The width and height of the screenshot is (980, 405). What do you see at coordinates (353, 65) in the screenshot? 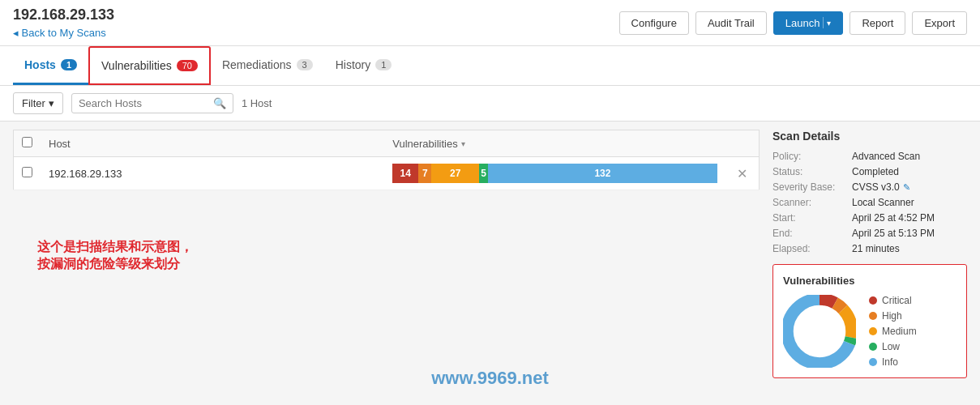
I see `tab-history-label: History` at bounding box center [353, 65].